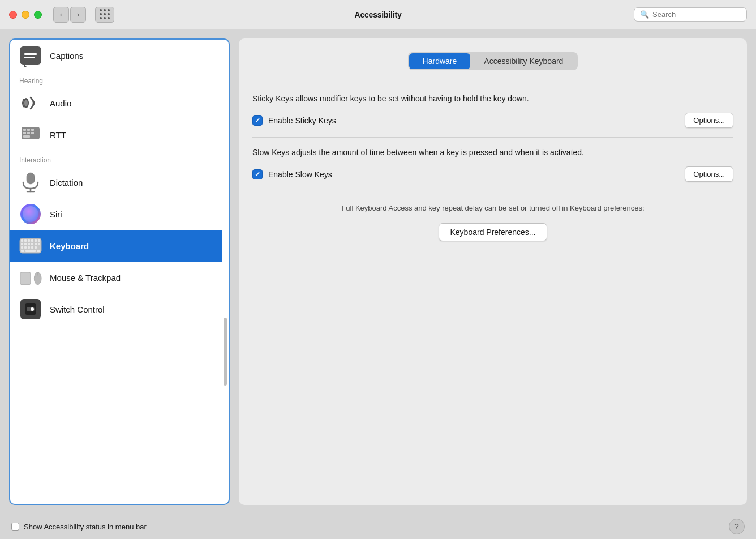 This screenshot has width=756, height=539. What do you see at coordinates (85, 527) in the screenshot?
I see `show-status-label: Show Accessibility status in menu bar` at bounding box center [85, 527].